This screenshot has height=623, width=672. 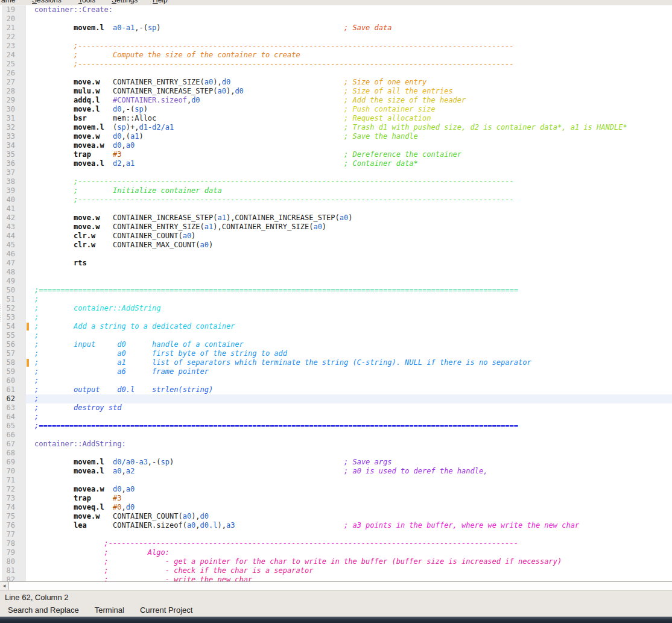 What do you see at coordinates (336, 245) in the screenshot?
I see `code-line: 45 clr.w CONTAINER_MAX_COUNT(a0)` at bounding box center [336, 245].